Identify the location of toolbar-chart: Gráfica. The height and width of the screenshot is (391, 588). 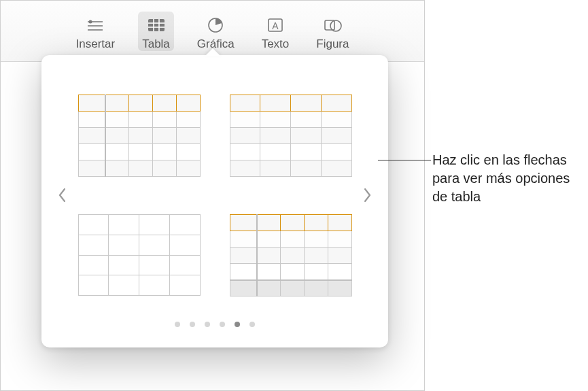
(216, 31).